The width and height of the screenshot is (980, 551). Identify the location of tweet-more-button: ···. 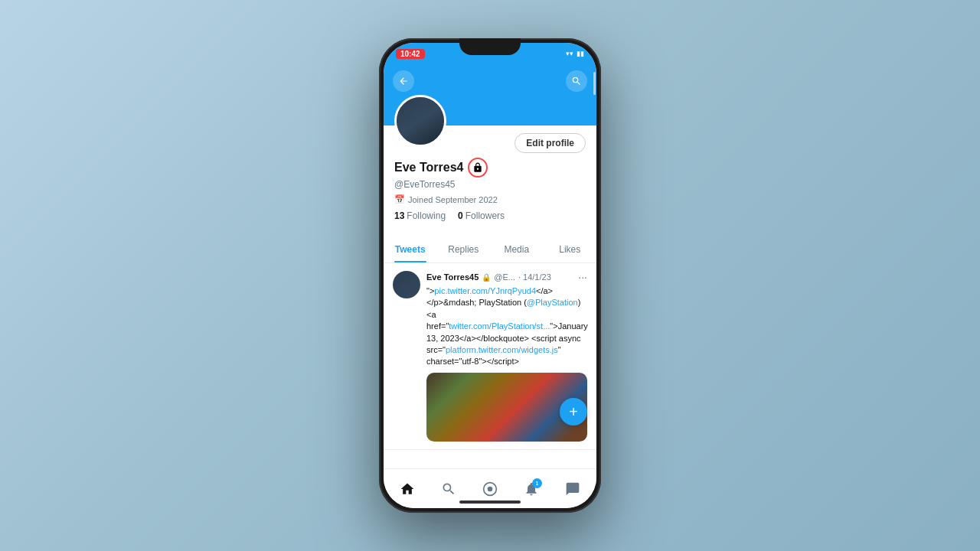
(583, 277).